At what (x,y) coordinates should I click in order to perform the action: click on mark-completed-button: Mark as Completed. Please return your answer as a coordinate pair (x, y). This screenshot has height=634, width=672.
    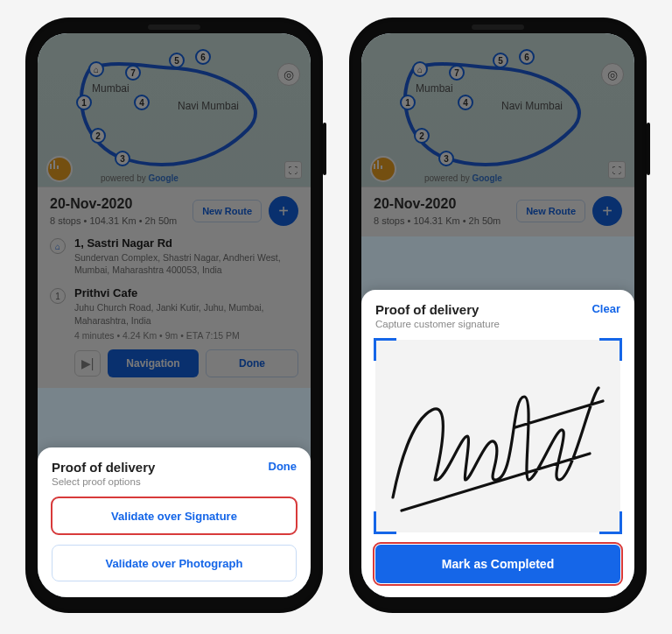
    Looking at the image, I should click on (498, 564).